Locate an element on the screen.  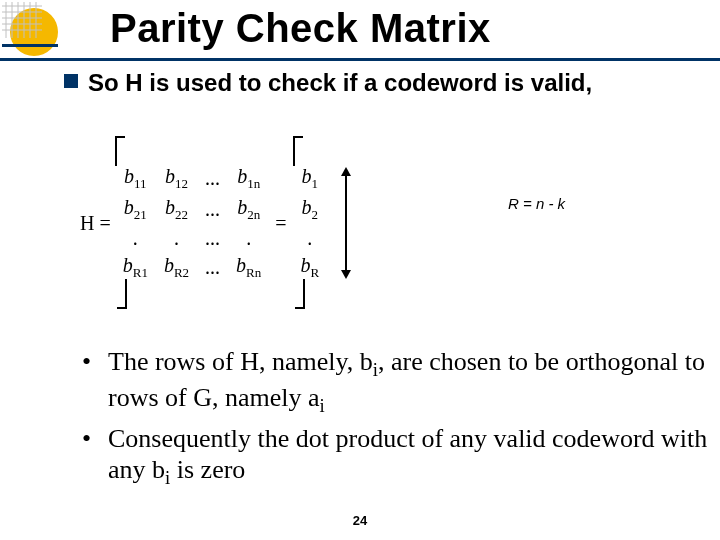
matrix-vec: b1 b2 . bR is located at coordinates (310, 223).